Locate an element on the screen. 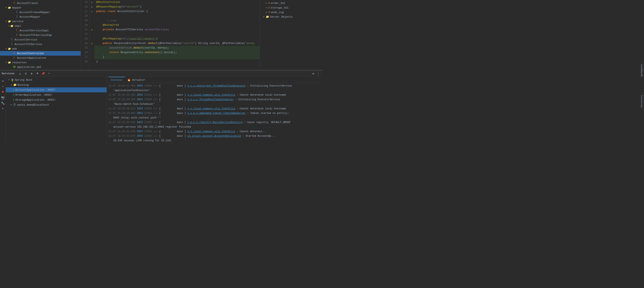  log-logger: o.s.b.w.embedded.tomcat.TomcatWebServer is located at coordinates (216, 113).